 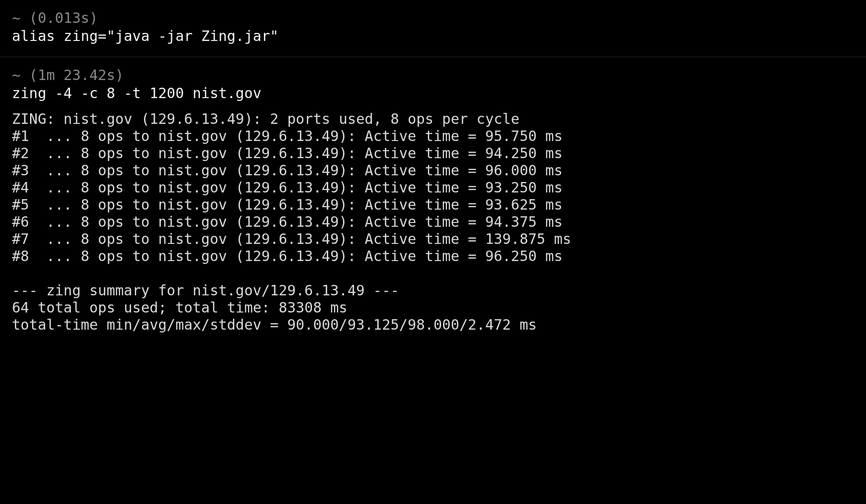 What do you see at coordinates (433, 188) in the screenshot?
I see `output-line-4: #4 ... 8 ops to nist.gov (129.6.13.49): …` at bounding box center [433, 188].